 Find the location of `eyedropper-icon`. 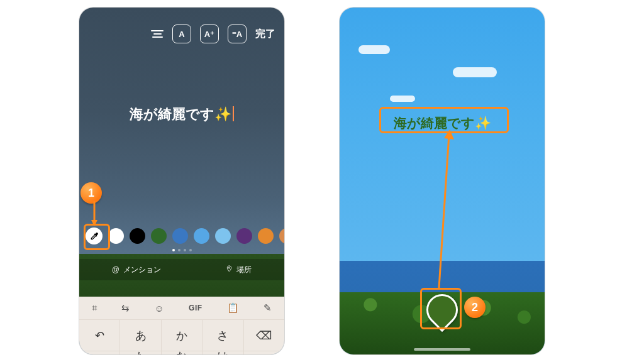

eyedropper-icon is located at coordinates (94, 236).